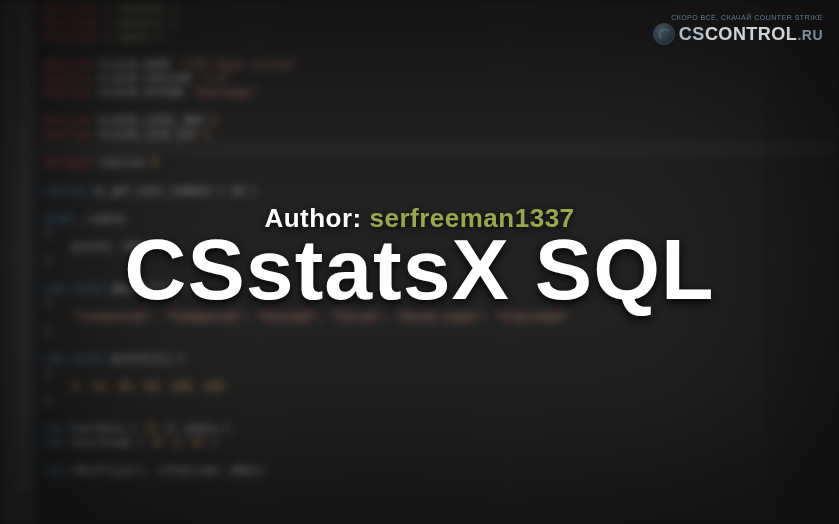 The height and width of the screenshot is (524, 839). What do you see at coordinates (752, 34) in the screenshot?
I see `brand-control: CONTROL` at bounding box center [752, 34].